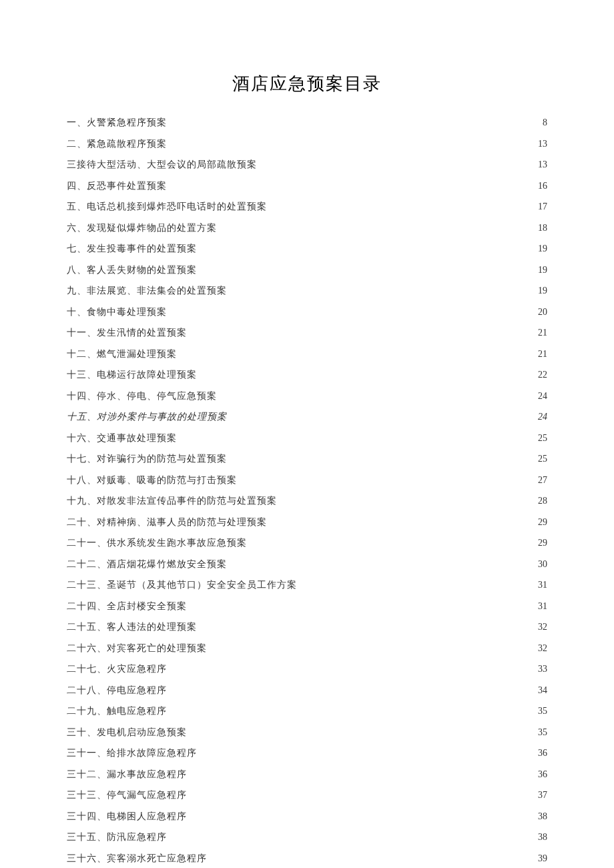 The height and width of the screenshot is (868, 614). What do you see at coordinates (307, 438) in the screenshot?
I see `toc-item: 十六、交通事故处理预案25` at bounding box center [307, 438].